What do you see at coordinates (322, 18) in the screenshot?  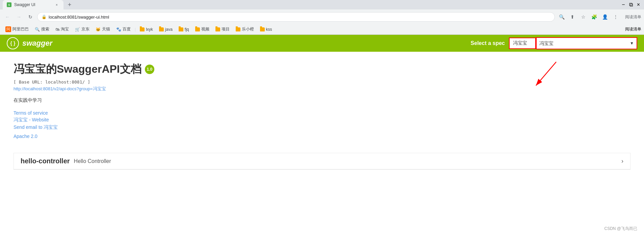 I see `browser-chrome: S Swagger UI × + − ⧉ × ← → ↻ 🔒 localhost…` at bounding box center [322, 18].